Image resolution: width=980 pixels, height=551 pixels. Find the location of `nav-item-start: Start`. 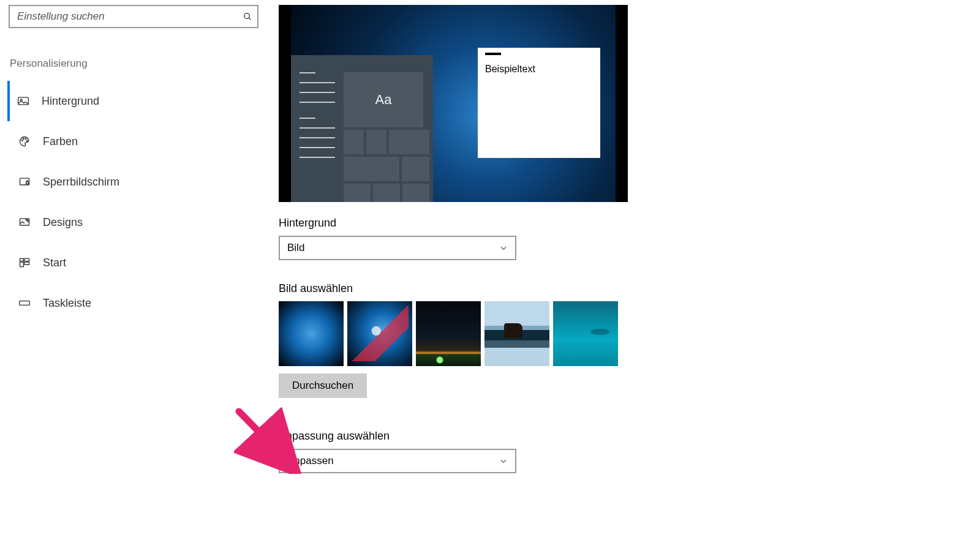

nav-item-start: Start is located at coordinates (143, 263).